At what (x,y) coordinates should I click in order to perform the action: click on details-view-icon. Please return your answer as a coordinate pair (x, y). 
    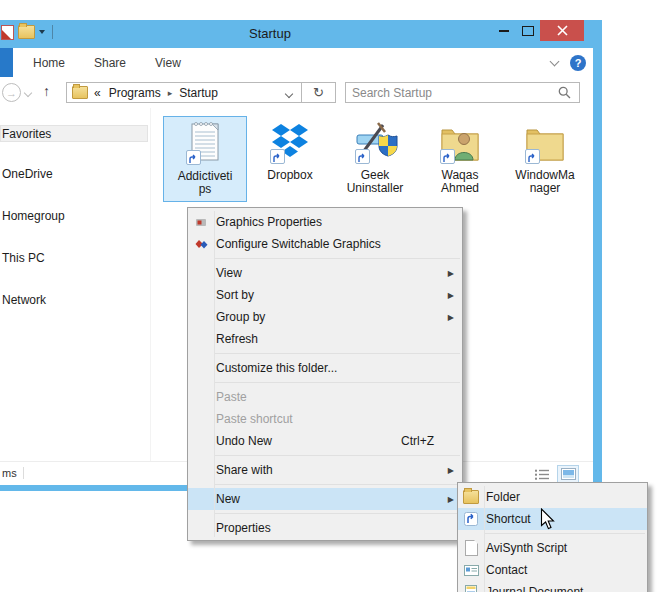
    Looking at the image, I should click on (542, 474).